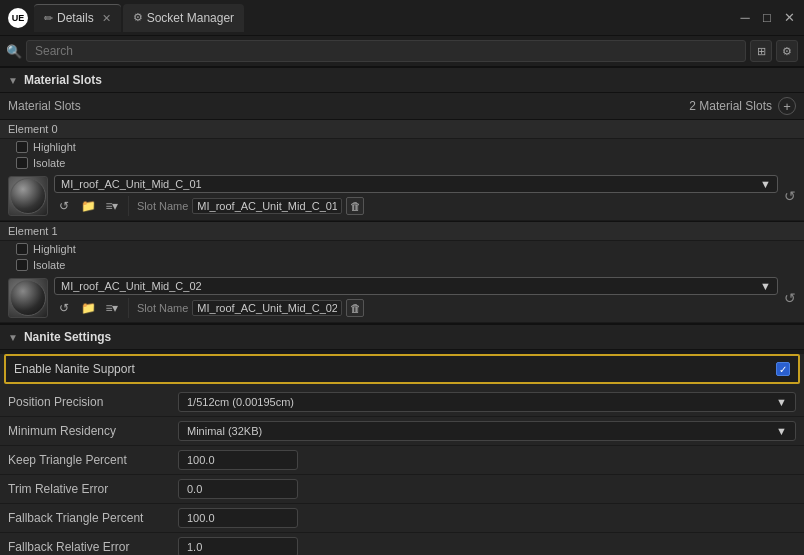 The height and width of the screenshot is (555, 804). Describe the element at coordinates (402, 432) in the screenshot. I see `minimum-residency-row: Minimum Residency Minimal (32KB) ▼` at that location.